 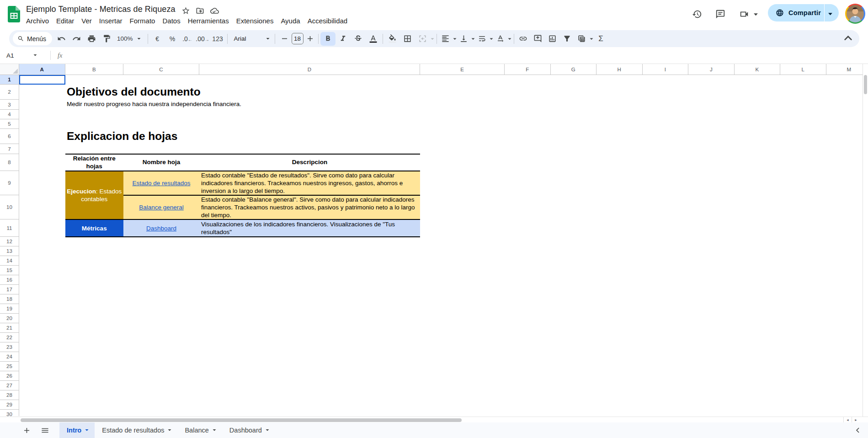 I want to click on row-header-22: 22, so click(x=9, y=337).